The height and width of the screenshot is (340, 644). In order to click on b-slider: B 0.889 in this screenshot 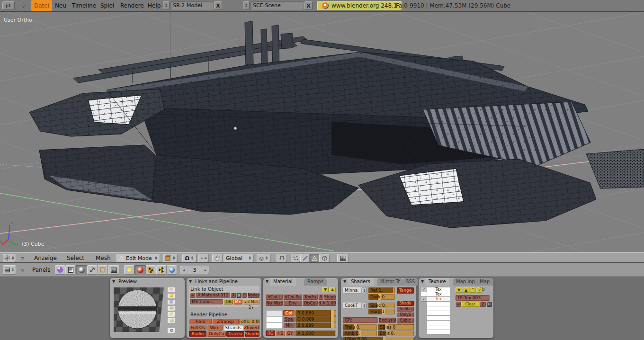, I will do `click(316, 325)`.